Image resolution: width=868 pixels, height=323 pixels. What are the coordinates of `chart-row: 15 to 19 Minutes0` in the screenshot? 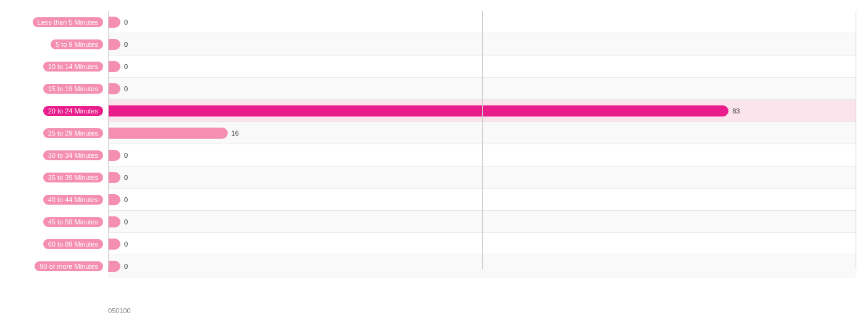 It's located at (431, 89).